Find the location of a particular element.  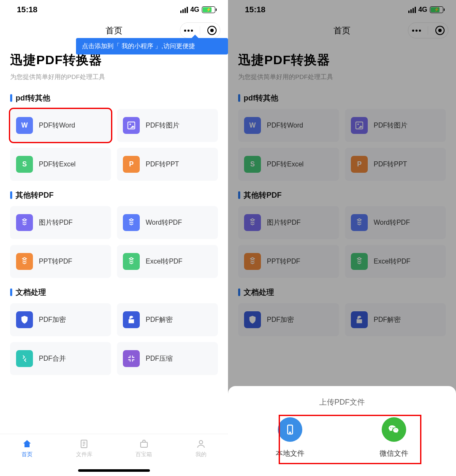

tab-profile: 我的 is located at coordinates (201, 449).